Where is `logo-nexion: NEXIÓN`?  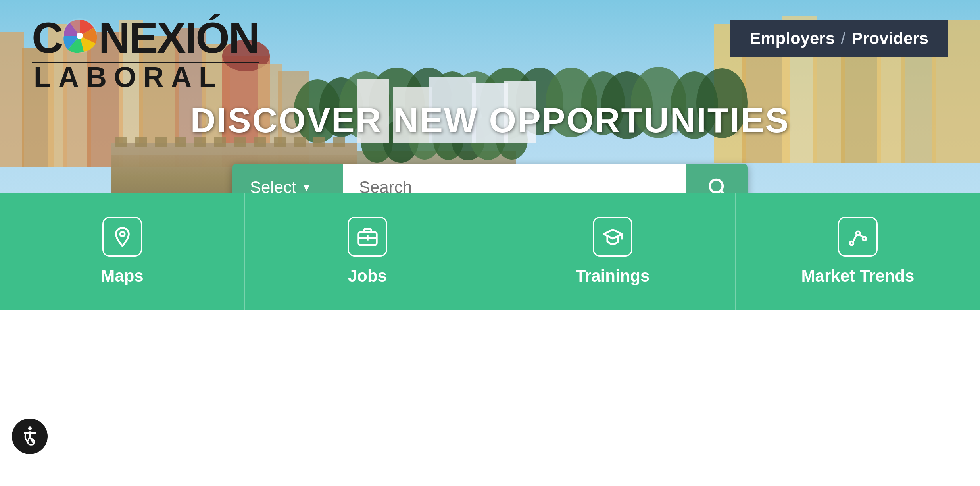
logo-nexion: NEXIÓN is located at coordinates (179, 38).